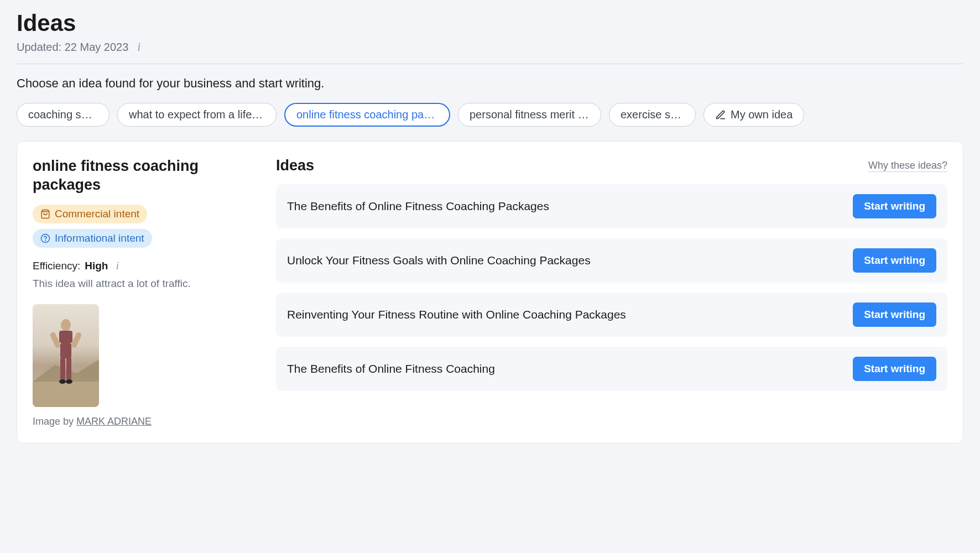 Image resolution: width=980 pixels, height=553 pixels. I want to click on idea-text: The Benefits of Online Fitness Coaching, so click(391, 369).